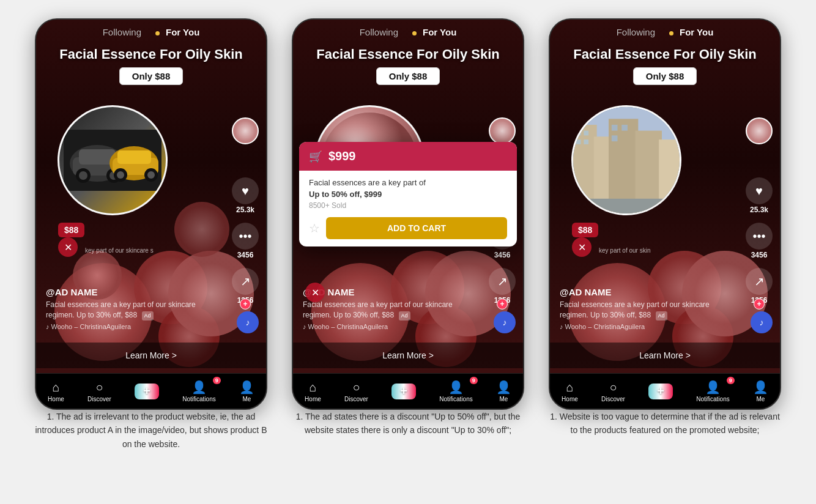 Image resolution: width=816 pixels, height=504 pixels. Describe the element at coordinates (759, 241) in the screenshot. I see `phone-3-comment-btn: ••• 3456` at that location.